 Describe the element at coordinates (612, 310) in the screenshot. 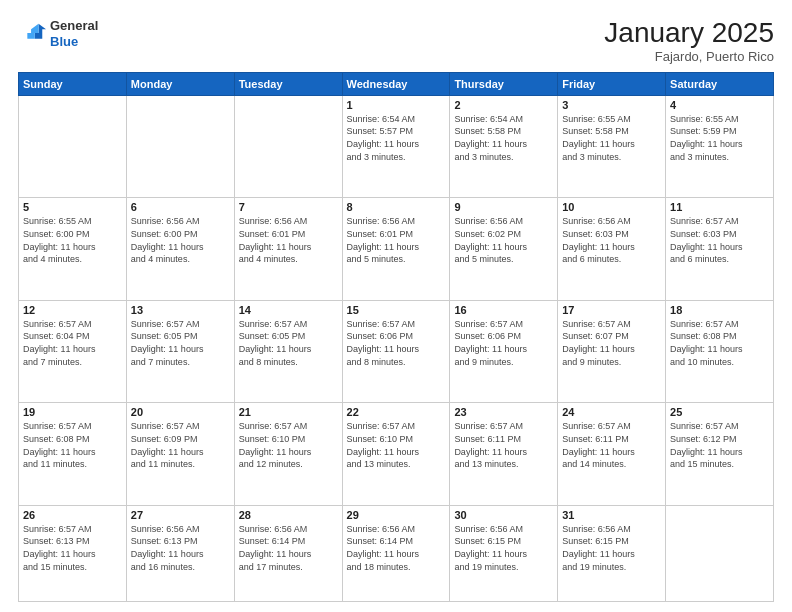

I see `day-number: 17` at that location.